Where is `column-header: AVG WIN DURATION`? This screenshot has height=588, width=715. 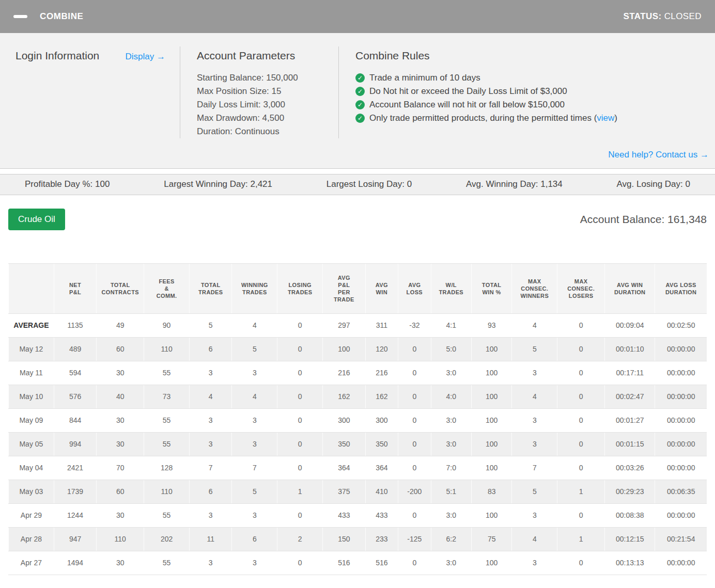 column-header: AVG WIN DURATION is located at coordinates (630, 289).